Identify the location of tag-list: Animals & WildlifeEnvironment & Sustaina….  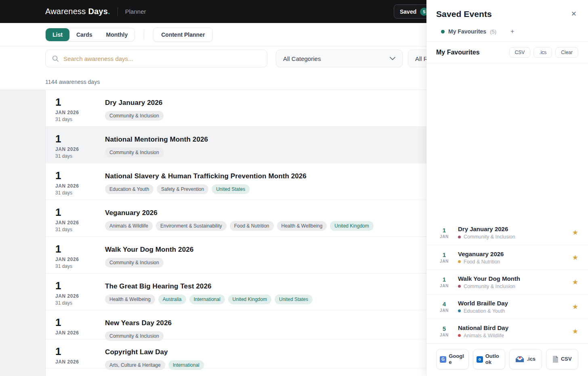
(239, 226).